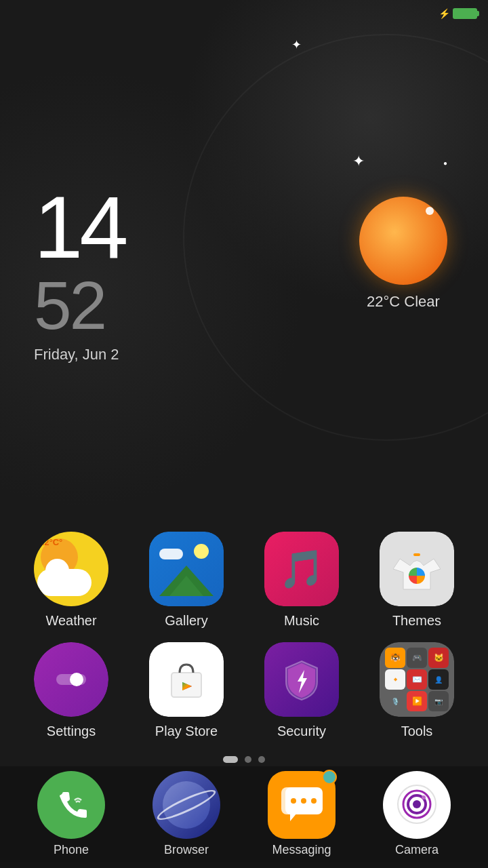 The width and height of the screenshot is (488, 868). Describe the element at coordinates (302, 731) in the screenshot. I see `app-security-label: Security` at that location.